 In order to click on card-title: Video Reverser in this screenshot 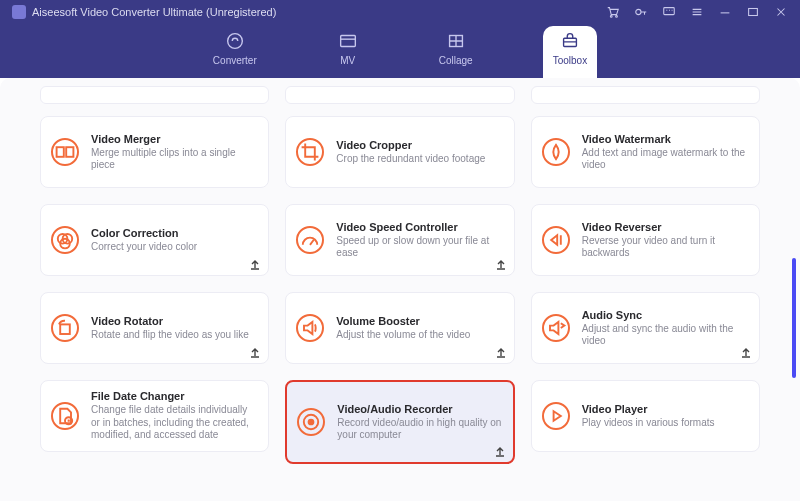, I will do `click(666, 227)`.